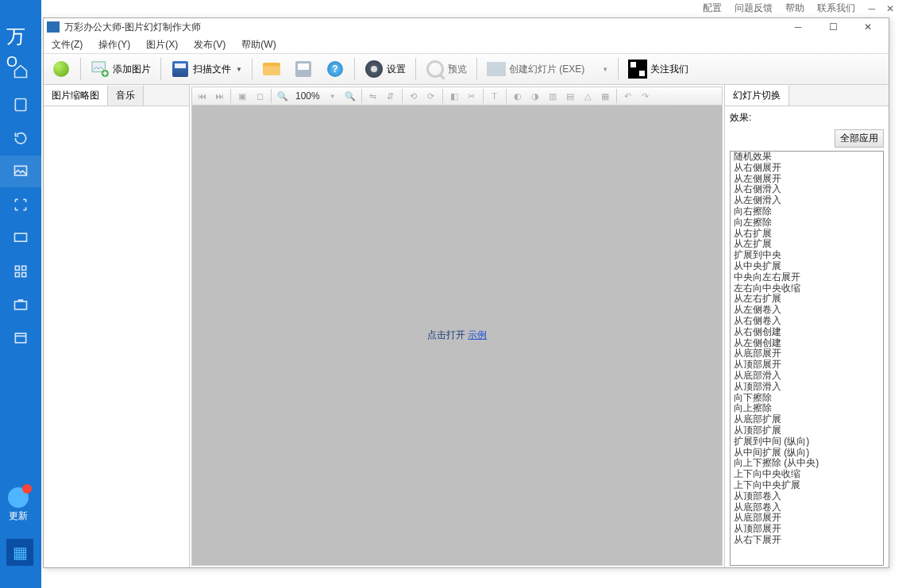 The image size is (910, 588). I want to click on refresh-icon, so click(21, 138).